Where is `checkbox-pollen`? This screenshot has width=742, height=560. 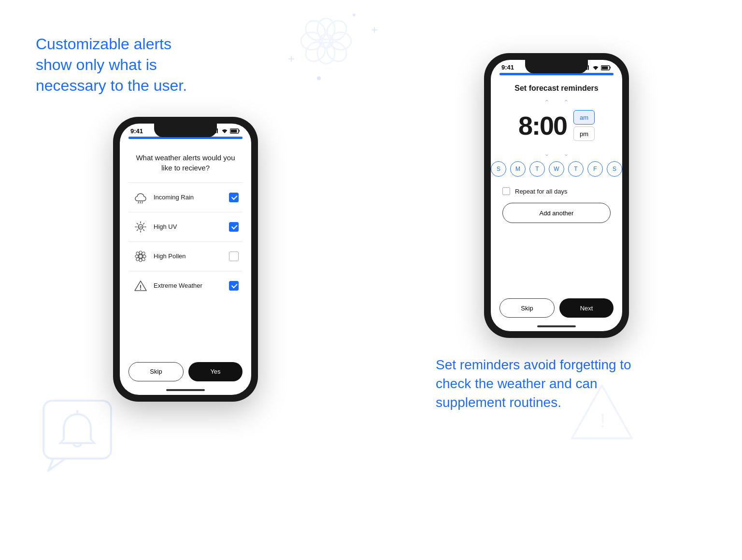 checkbox-pollen is located at coordinates (234, 256).